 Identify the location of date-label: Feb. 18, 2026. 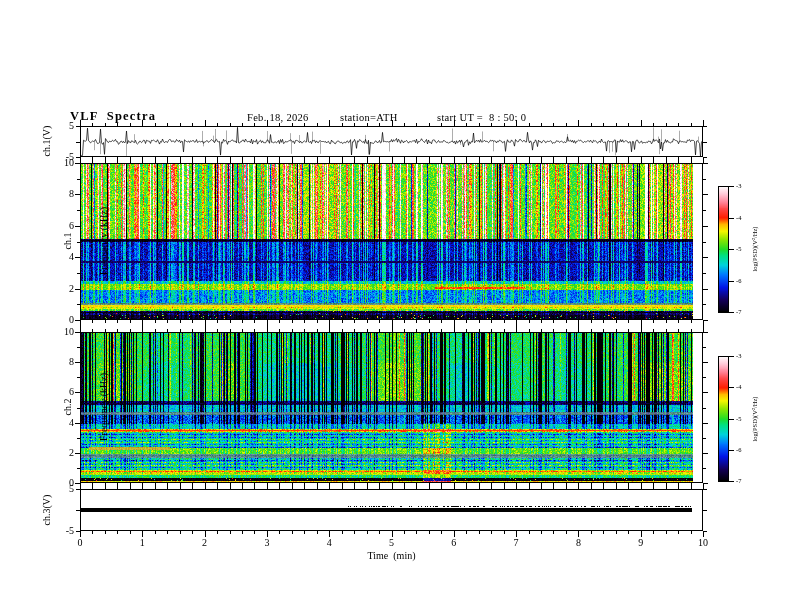
(278, 118).